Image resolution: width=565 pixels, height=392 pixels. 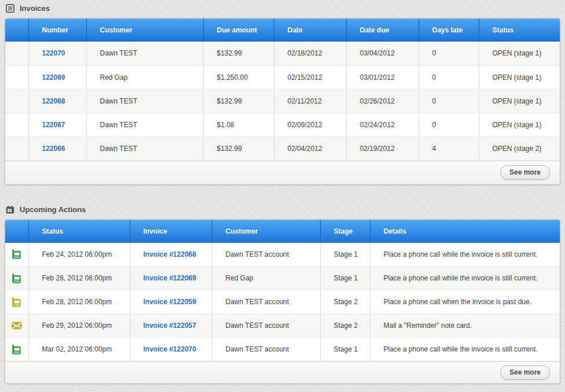 I want to click on actions-section-title: 31 Upcoming Actions, so click(x=282, y=210).